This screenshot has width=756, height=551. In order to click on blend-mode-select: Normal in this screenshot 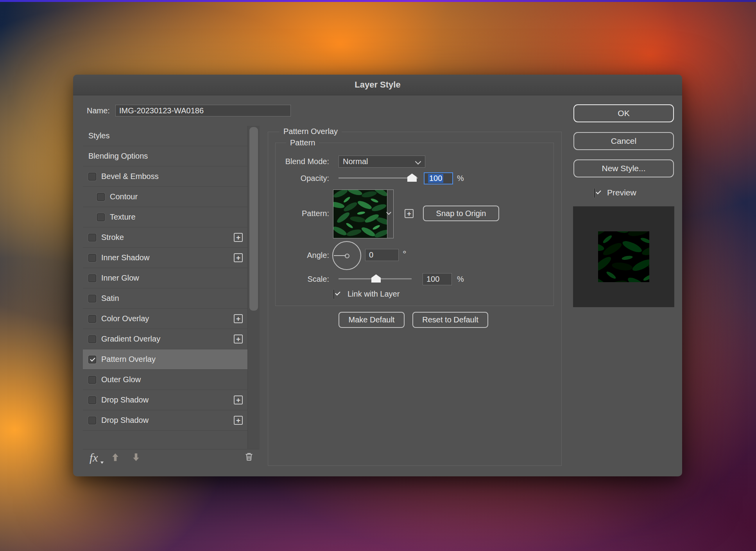, I will do `click(382, 162)`.